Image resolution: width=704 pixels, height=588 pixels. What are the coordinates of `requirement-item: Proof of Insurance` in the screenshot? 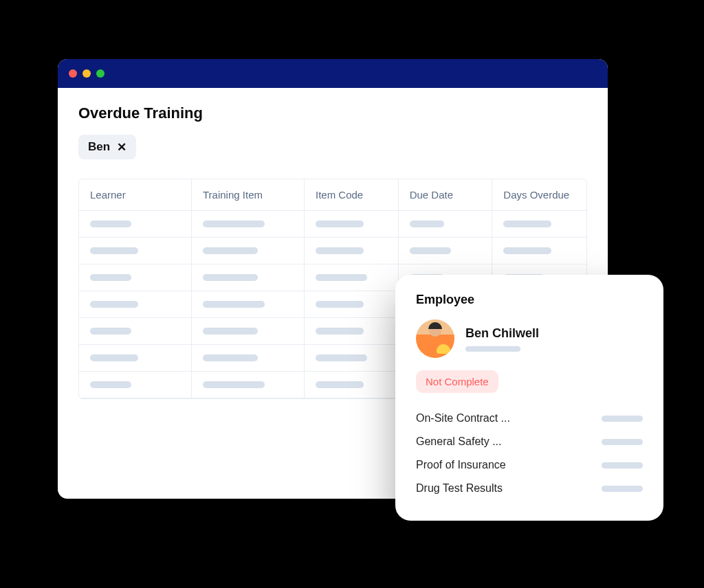 It's located at (529, 465).